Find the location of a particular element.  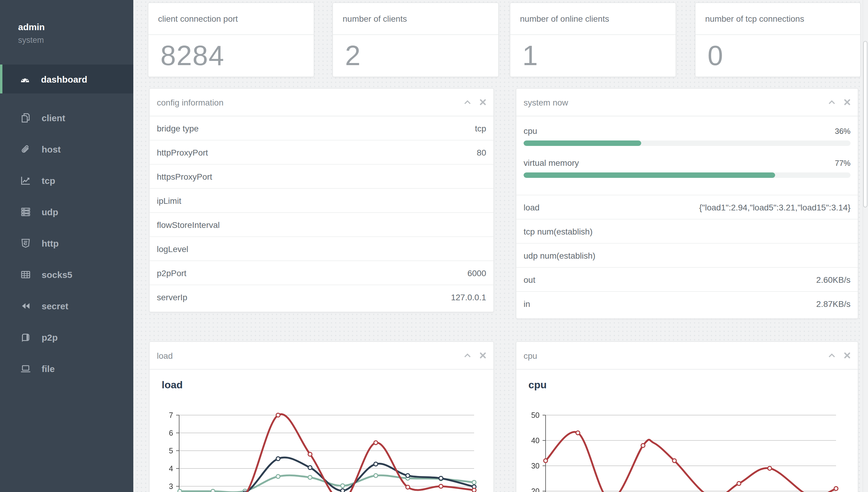

sidebar-item-label: dashboard is located at coordinates (64, 79).